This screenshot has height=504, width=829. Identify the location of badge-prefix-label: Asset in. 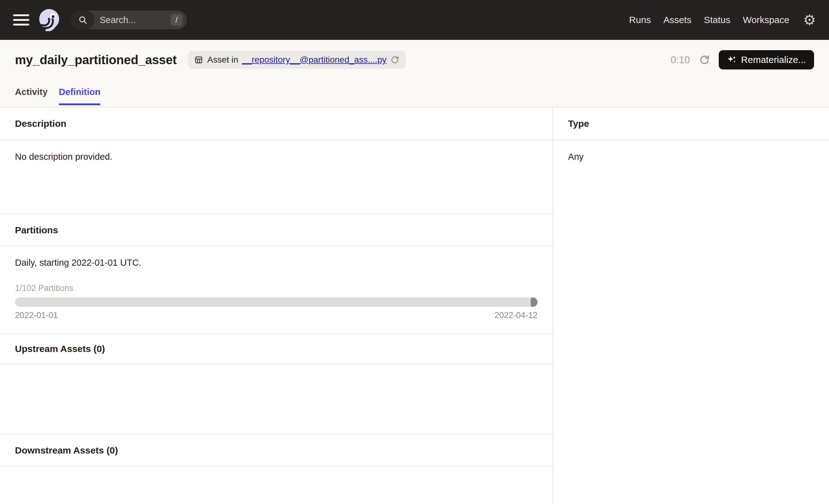
(223, 60).